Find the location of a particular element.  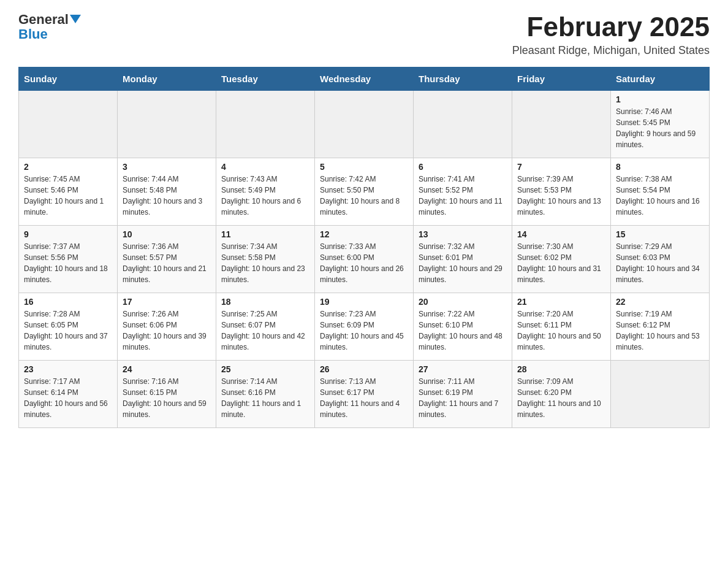

day-number: 24 is located at coordinates (167, 369).